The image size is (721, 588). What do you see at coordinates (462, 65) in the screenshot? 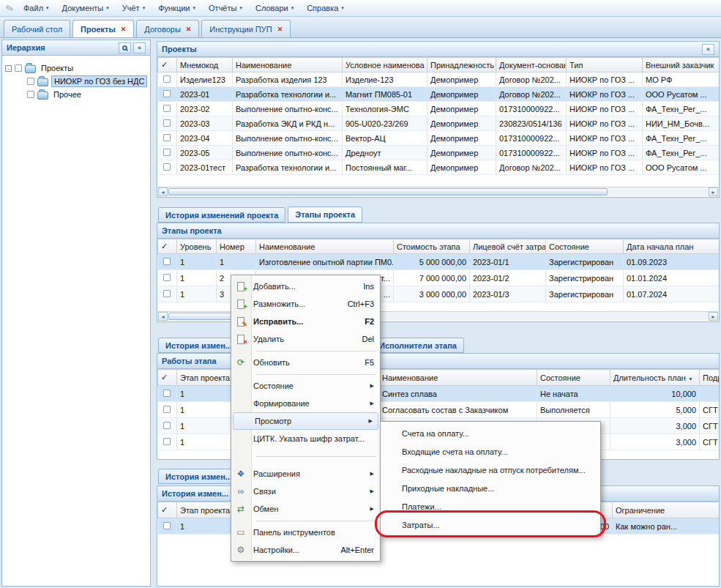
I see `column-header: Принадлежность` at bounding box center [462, 65].